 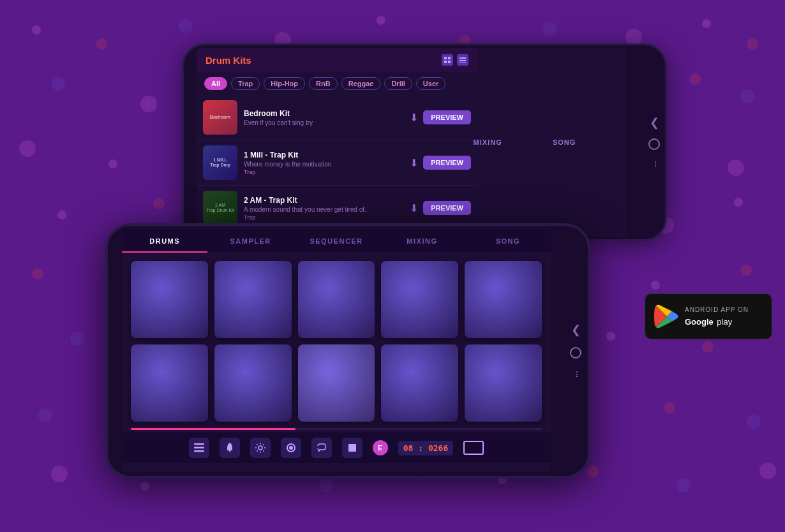 What do you see at coordinates (324, 117) in the screenshot?
I see `kit-info-bedroom: Bedroom Kit Even if you can't sing try` at bounding box center [324, 117].